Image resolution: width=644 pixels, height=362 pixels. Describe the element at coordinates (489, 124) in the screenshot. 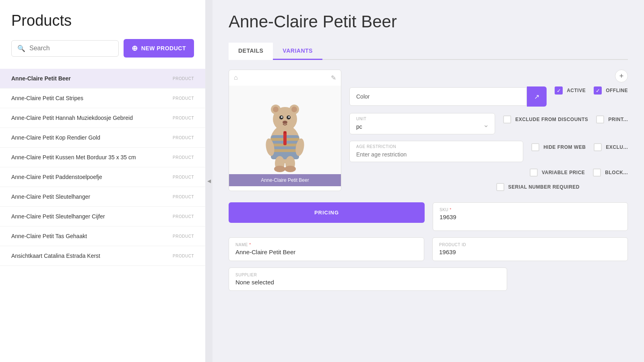

I see `unit-row: UNIT pc ⌄ EXCLUDE FROM DISCOUNTS` at that location.